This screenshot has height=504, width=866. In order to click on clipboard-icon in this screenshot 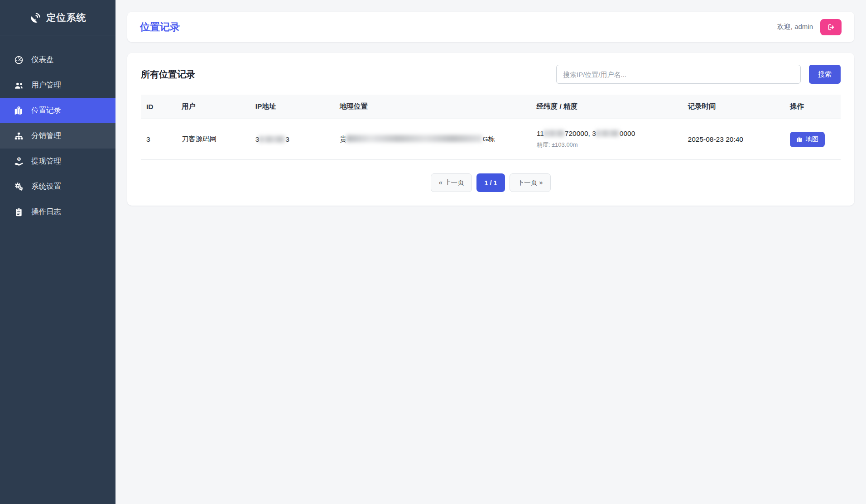, I will do `click(19, 212)`.